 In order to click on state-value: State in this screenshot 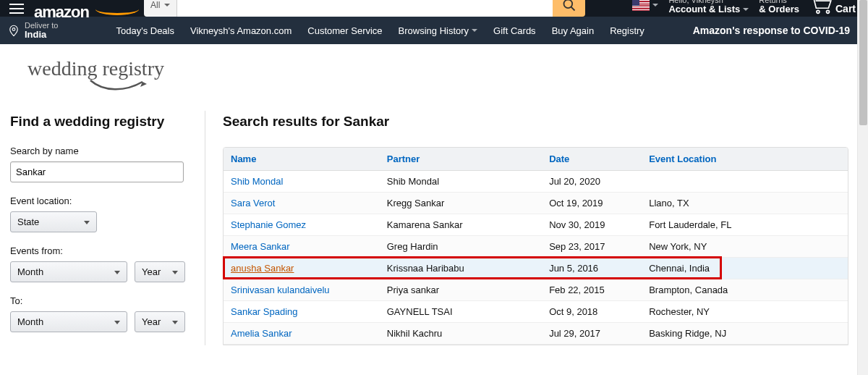, I will do `click(28, 222)`.